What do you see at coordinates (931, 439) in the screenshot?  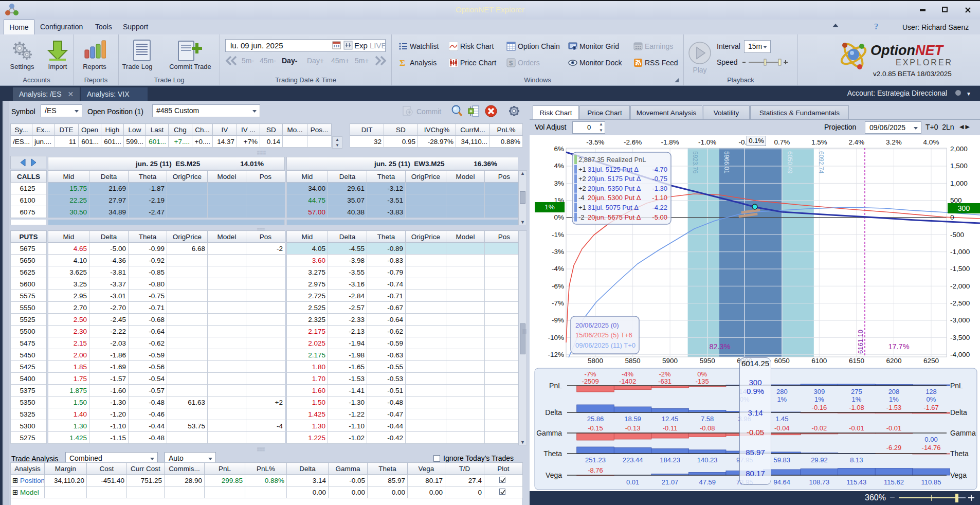 I see `svg-text: 0.00` at bounding box center [931, 439].